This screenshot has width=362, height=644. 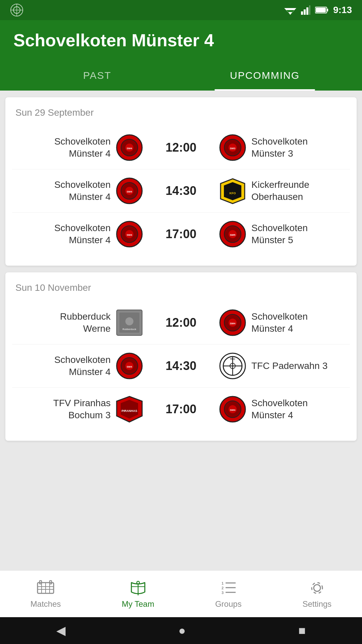 What do you see at coordinates (317, 588) in the screenshot?
I see `settings-icon` at bounding box center [317, 588].